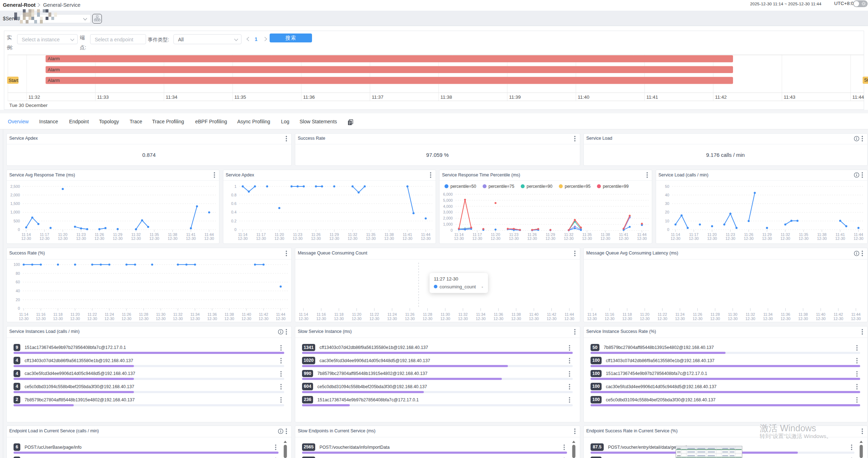 This screenshot has height=458, width=868. Describe the element at coordinates (24, 314) in the screenshot. I see `svg-text: 11:14` at that location.